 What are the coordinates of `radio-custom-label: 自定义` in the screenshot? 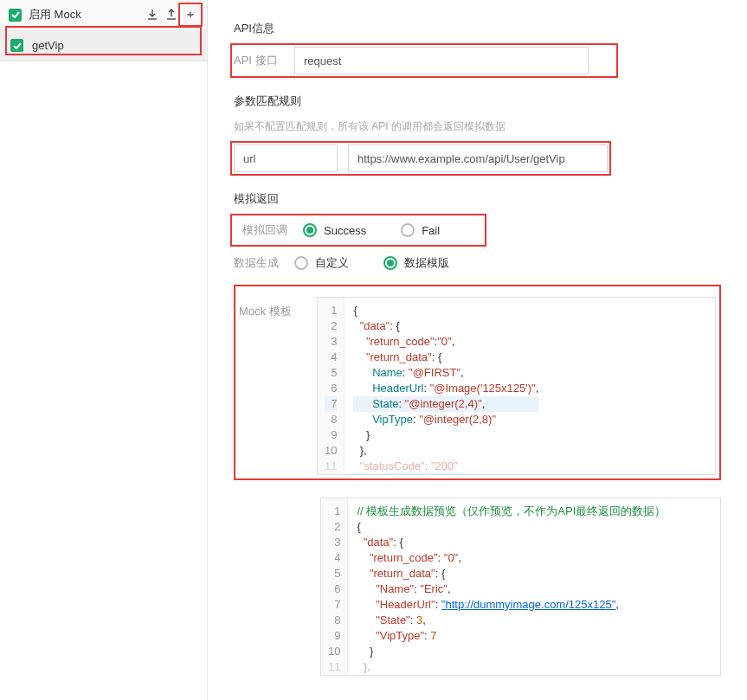 It's located at (332, 263).